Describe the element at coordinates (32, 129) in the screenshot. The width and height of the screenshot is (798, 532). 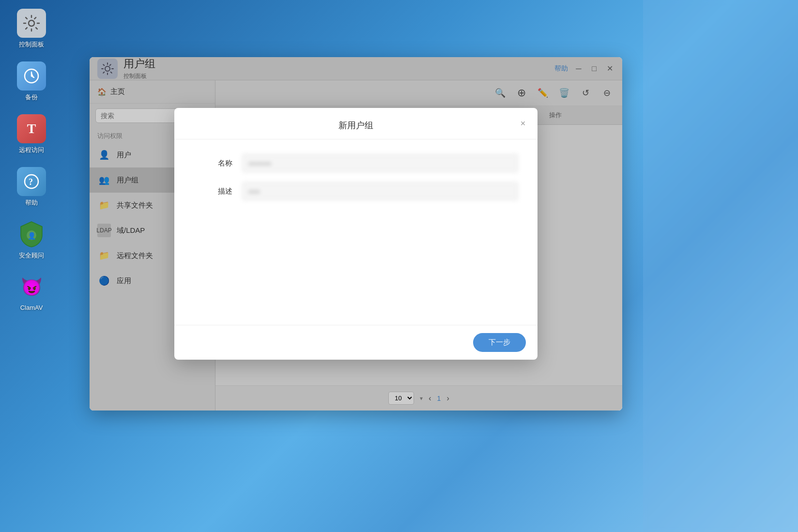
I see `remote-access-letter: T` at that location.